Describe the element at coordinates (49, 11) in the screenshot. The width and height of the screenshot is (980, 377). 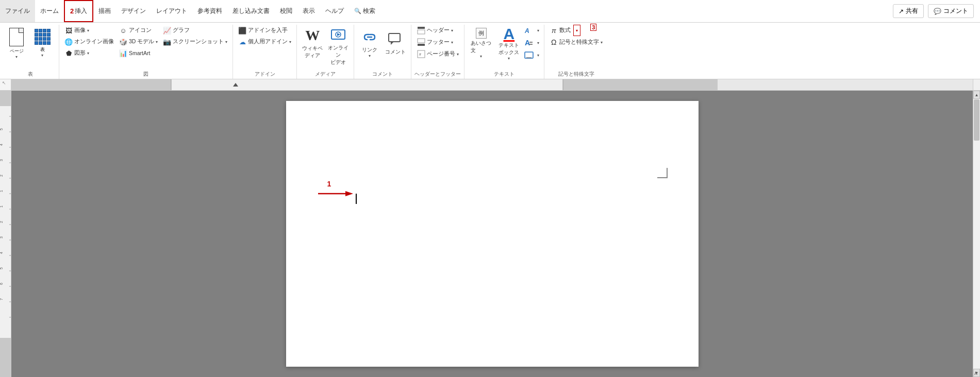
I see `menu-home: ホーム` at that location.